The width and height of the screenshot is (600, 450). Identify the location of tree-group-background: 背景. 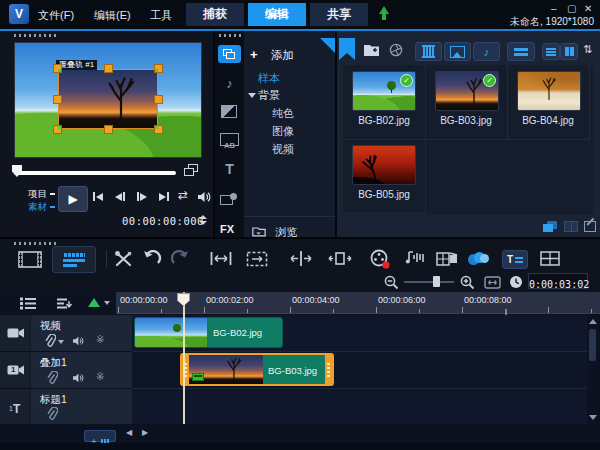
(269, 96).